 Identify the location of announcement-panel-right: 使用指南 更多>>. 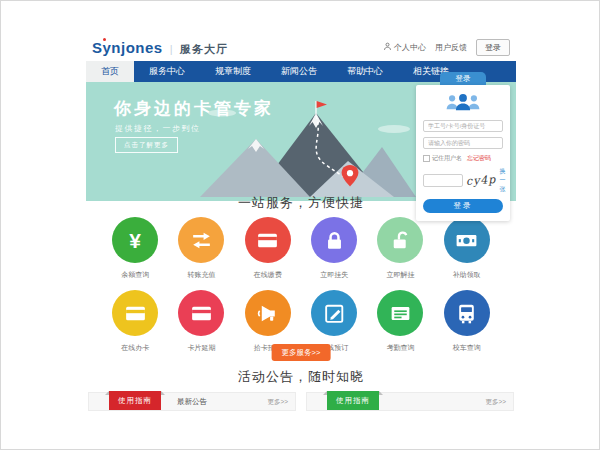
(410, 402).